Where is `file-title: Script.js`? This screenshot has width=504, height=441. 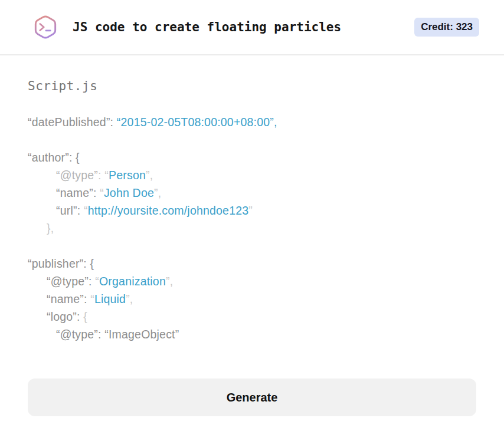
file-title: Script.js is located at coordinates (252, 86).